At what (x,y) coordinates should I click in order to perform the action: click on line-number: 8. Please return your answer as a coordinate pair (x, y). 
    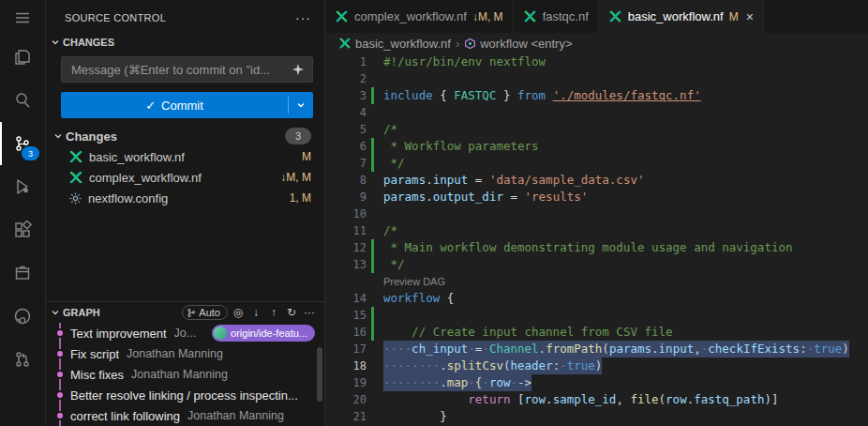
    Looking at the image, I should click on (346, 180).